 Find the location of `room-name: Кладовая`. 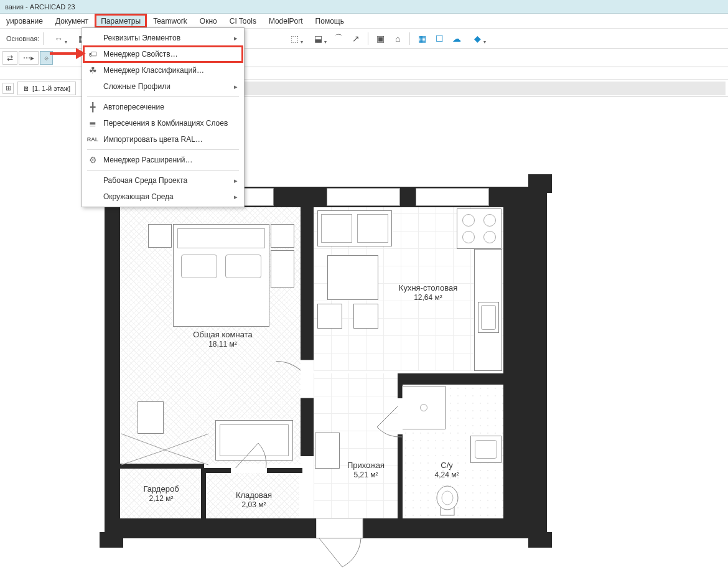

room-name: Кладовая is located at coordinates (254, 495).